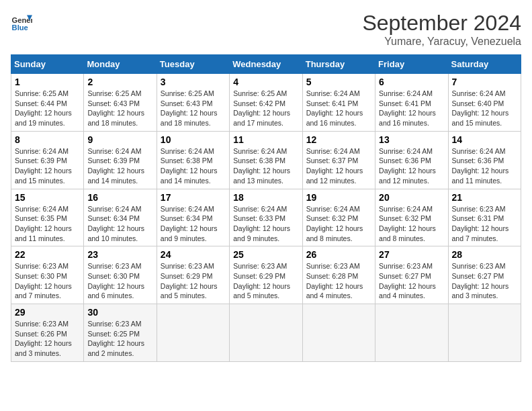 This screenshot has width=532, height=411. I want to click on logo: General Blue, so click(21, 21).